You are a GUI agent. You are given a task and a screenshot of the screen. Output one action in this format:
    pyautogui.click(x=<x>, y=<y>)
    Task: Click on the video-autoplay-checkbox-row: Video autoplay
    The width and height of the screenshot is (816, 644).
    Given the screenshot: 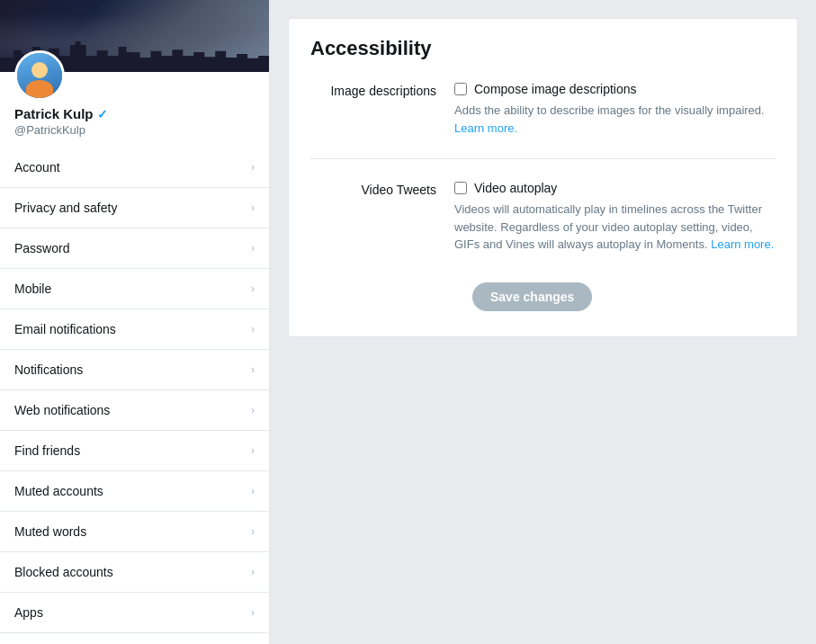 What is the action you would take?
    pyautogui.click(x=615, y=188)
    